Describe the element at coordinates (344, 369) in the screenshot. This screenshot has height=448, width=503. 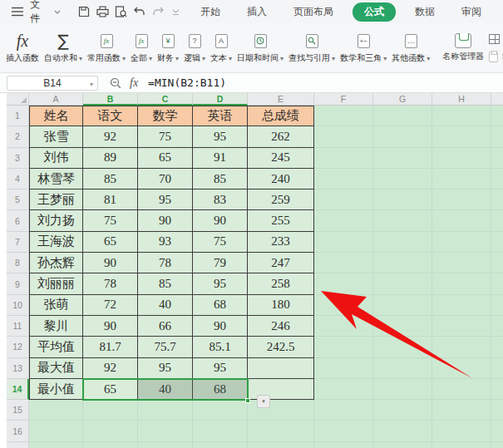
I see `cell-F13` at that location.